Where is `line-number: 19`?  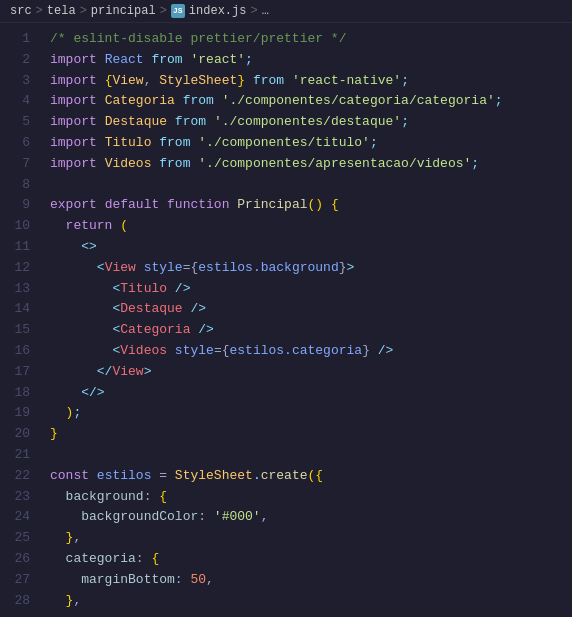 line-number: 19 is located at coordinates (15, 414).